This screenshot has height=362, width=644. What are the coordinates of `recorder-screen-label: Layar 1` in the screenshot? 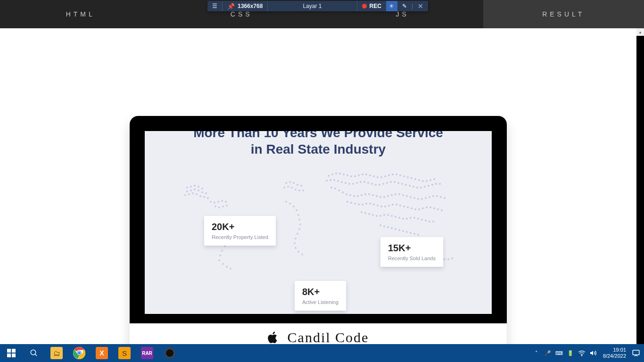 It's located at (312, 6).